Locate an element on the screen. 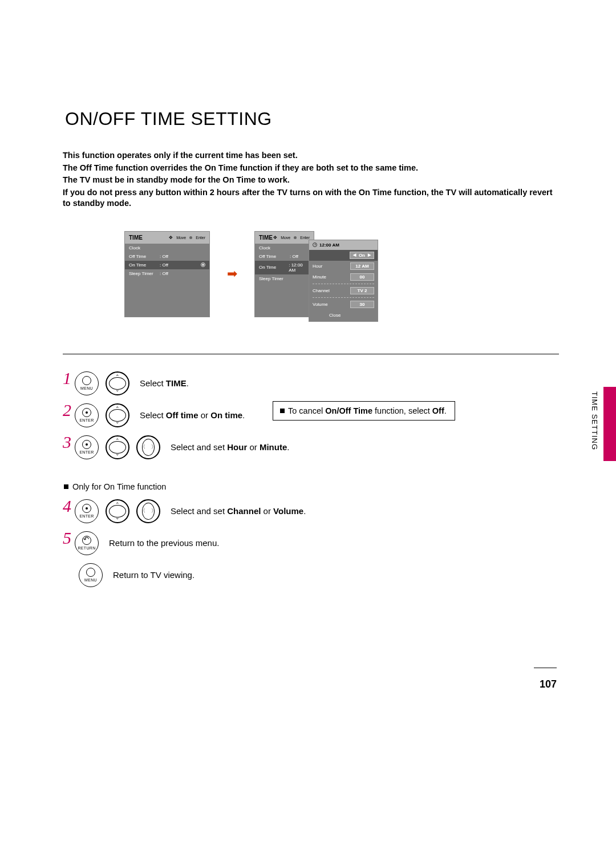  osd-left: TIME ✥ Move Enter Clock Off Time Off On … is located at coordinates (167, 274).